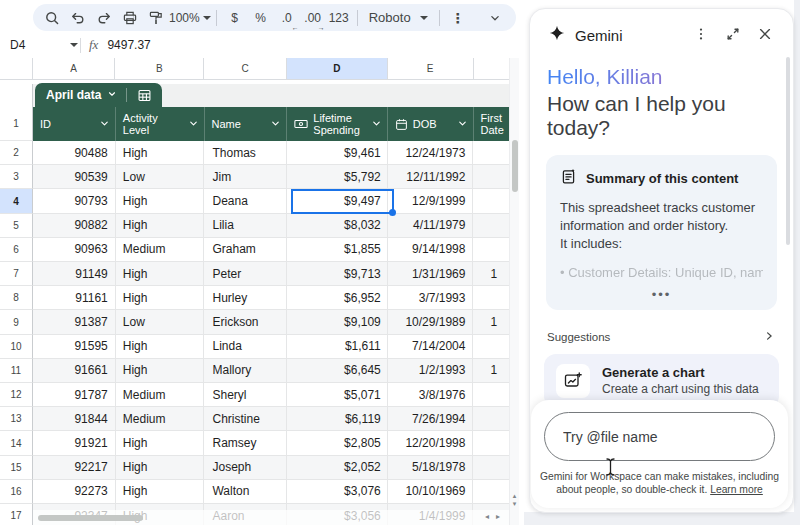 This screenshot has height=525, width=800. What do you see at coordinates (74, 274) in the screenshot?
I see `cell: 91149` at bounding box center [74, 274].